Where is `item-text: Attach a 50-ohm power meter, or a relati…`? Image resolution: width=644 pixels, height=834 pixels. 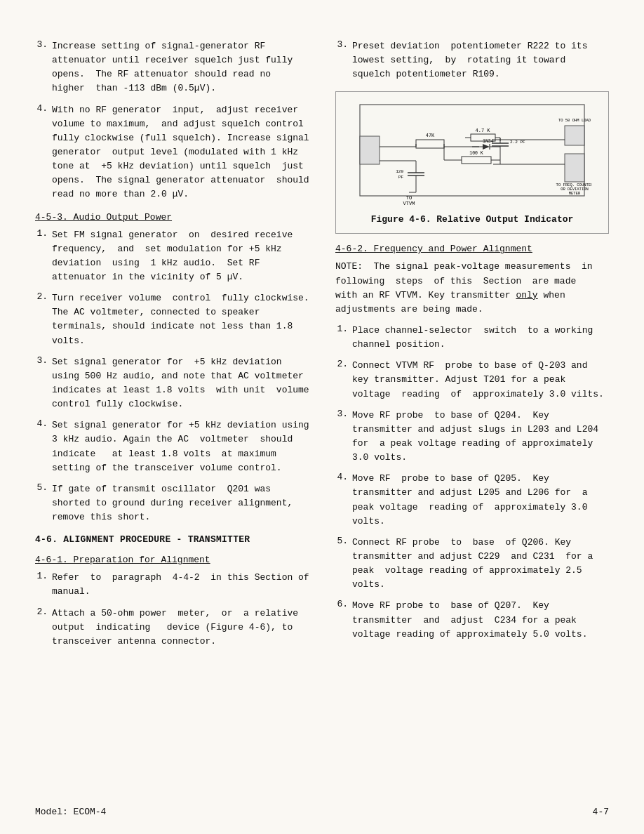 item-text: Attach a 50-ohm power meter, or a relati… is located at coordinates (183, 628).